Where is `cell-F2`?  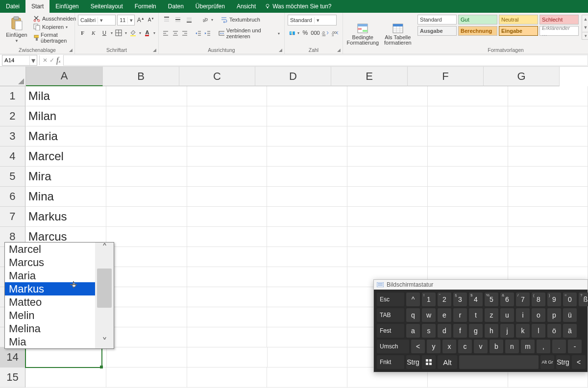 cell-F2 is located at coordinates (467, 117).